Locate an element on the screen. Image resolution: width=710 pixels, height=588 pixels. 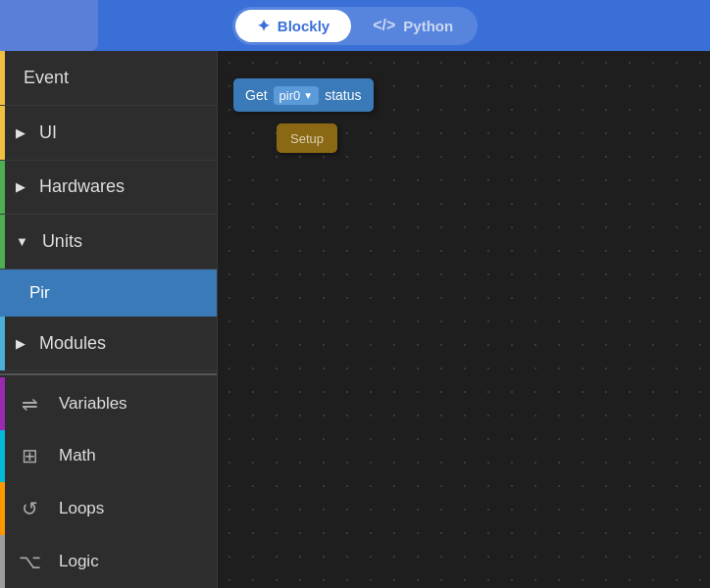
loops-label: Loops is located at coordinates (81, 509).